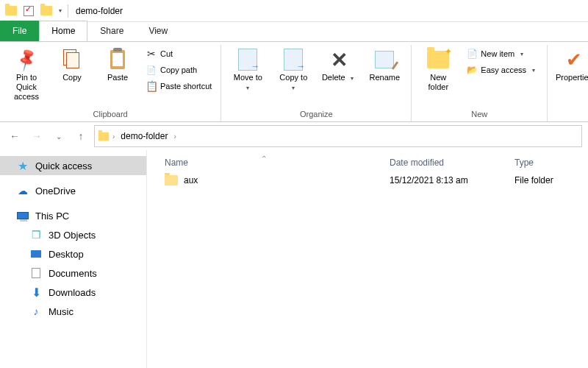 This screenshot has width=588, height=368. What do you see at coordinates (37, 136) in the screenshot?
I see `forward-button: →` at bounding box center [37, 136].